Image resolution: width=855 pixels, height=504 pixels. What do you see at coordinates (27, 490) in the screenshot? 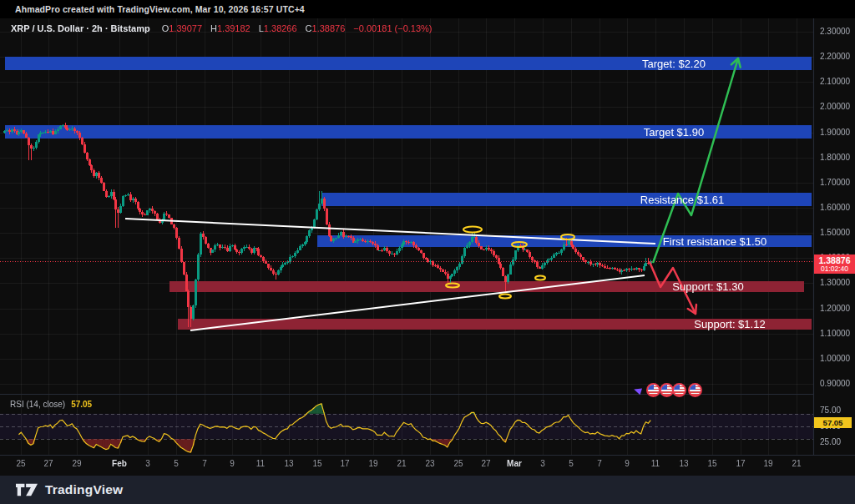
I see `tradingview-logo-icon` at bounding box center [27, 490].